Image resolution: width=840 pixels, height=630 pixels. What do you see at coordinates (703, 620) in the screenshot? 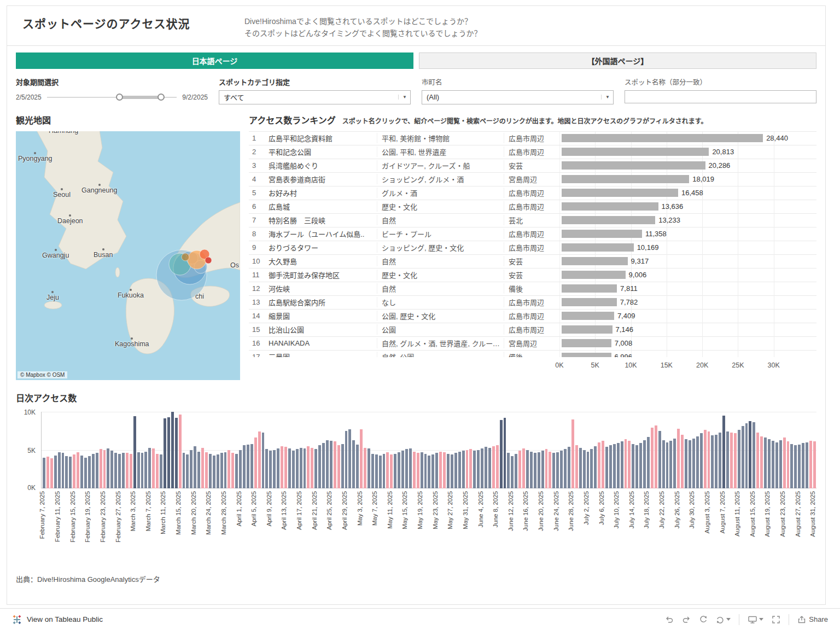
I see `reset-button` at bounding box center [703, 620].